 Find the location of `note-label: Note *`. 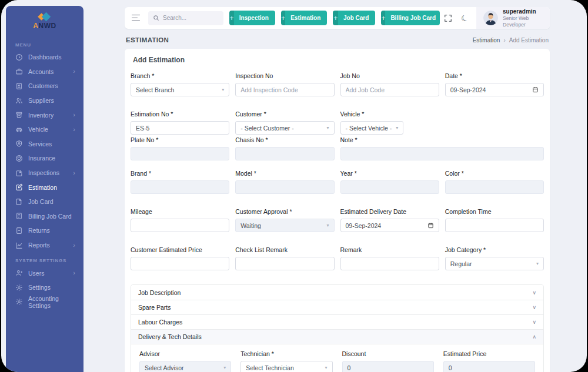

note-label: Note * is located at coordinates (442, 140).